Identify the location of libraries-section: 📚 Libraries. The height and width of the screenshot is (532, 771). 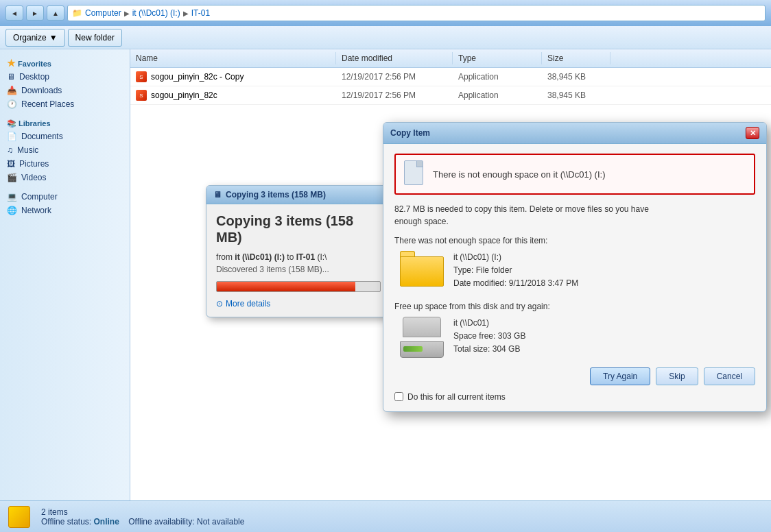
(64, 123).